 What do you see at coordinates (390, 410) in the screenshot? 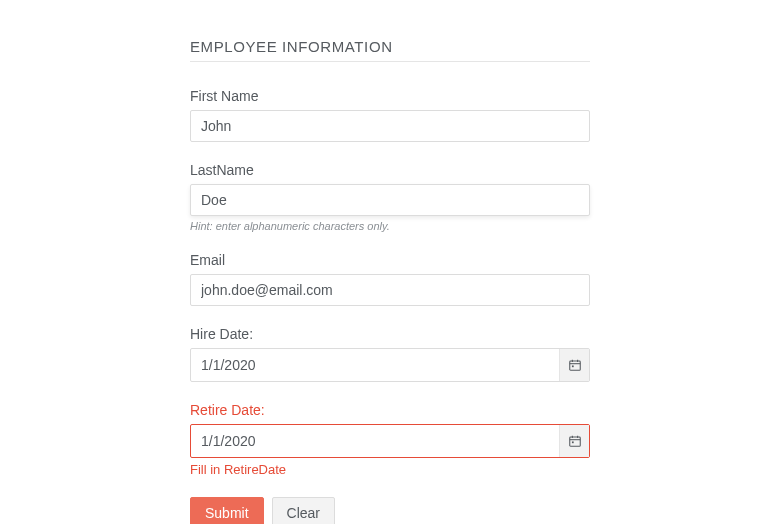
I see `retire-date-label: Retire Date:` at bounding box center [390, 410].